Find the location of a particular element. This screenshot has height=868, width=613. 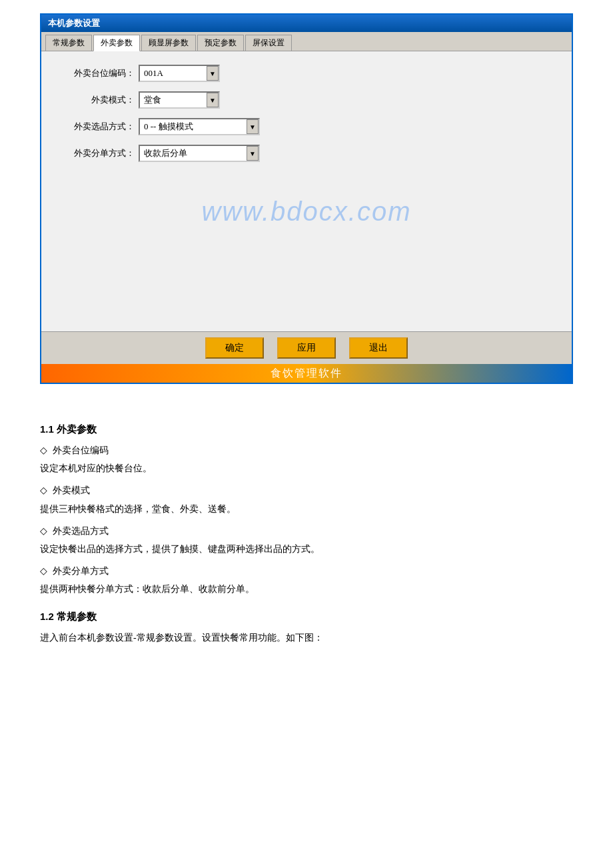

dialog-tabs: 常规参数 外卖参数 顾显屏参数 预定参数 屏保设置 is located at coordinates (306, 41).